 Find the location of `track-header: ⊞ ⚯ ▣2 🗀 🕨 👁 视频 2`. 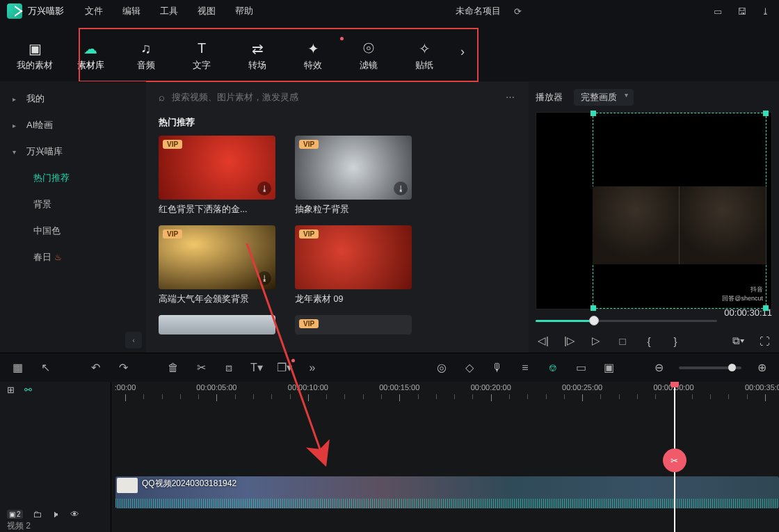

track-header: ⊞ ⚯ ▣2 🗀 🕨 👁 视频 2 is located at coordinates (56, 457).